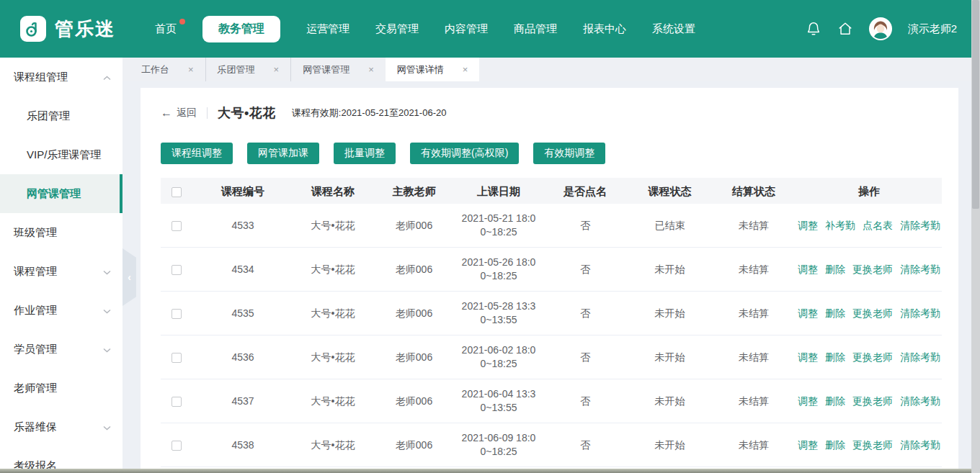 Image resolution: width=980 pixels, height=473 pixels. Describe the element at coordinates (369, 113) in the screenshot. I see `course-validity: 课程有效期:2021-05-21至2021-06-20` at that location.